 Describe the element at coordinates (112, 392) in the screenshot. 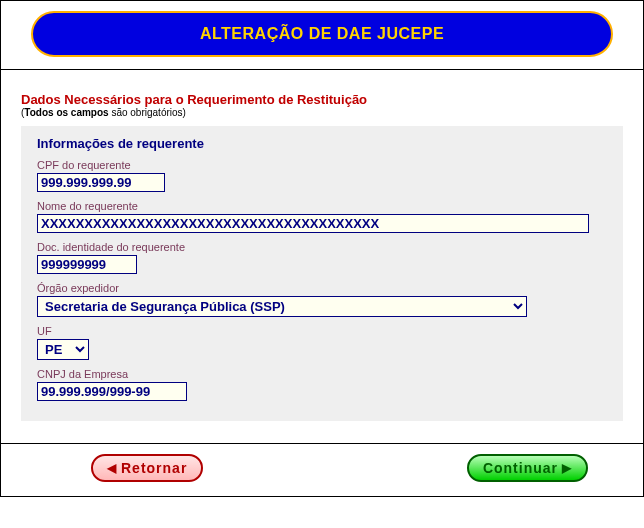

I see `cnpj-input` at that location.